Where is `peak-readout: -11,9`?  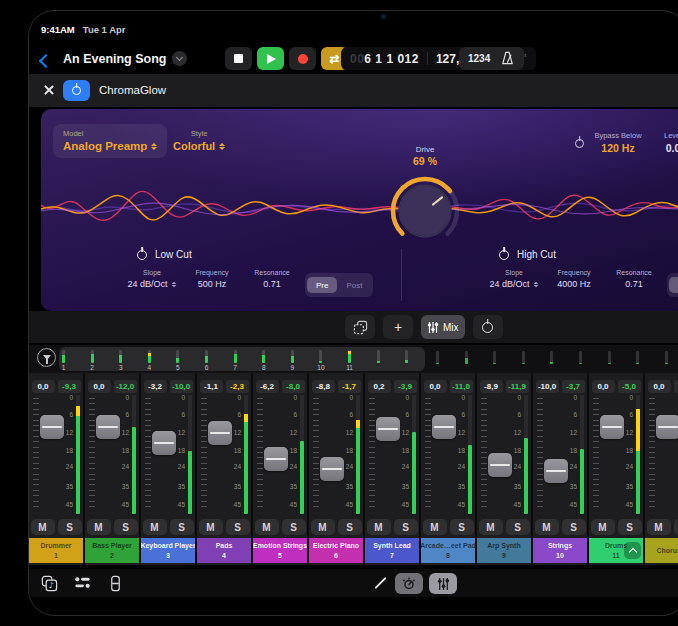
peak-readout: -11,9 is located at coordinates (518, 386).